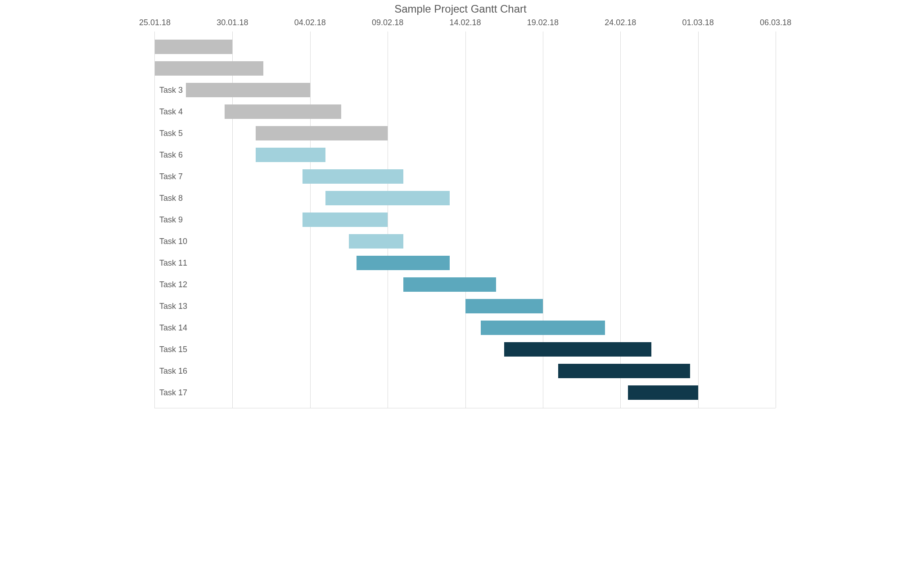 The height and width of the screenshot is (588, 921). What do you see at coordinates (232, 23) in the screenshot?
I see `x-tick-label: 30.01.18` at bounding box center [232, 23].